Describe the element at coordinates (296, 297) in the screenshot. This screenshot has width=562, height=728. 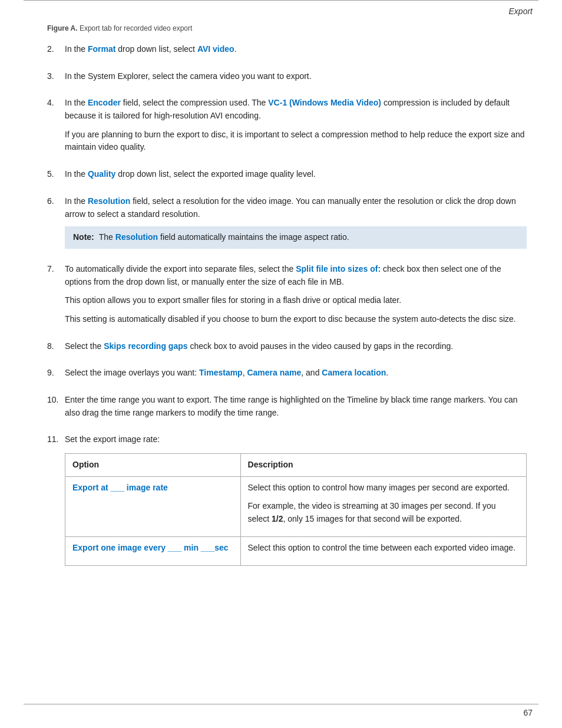
I see `list-body-7: To automatically divide the export into …` at that location.